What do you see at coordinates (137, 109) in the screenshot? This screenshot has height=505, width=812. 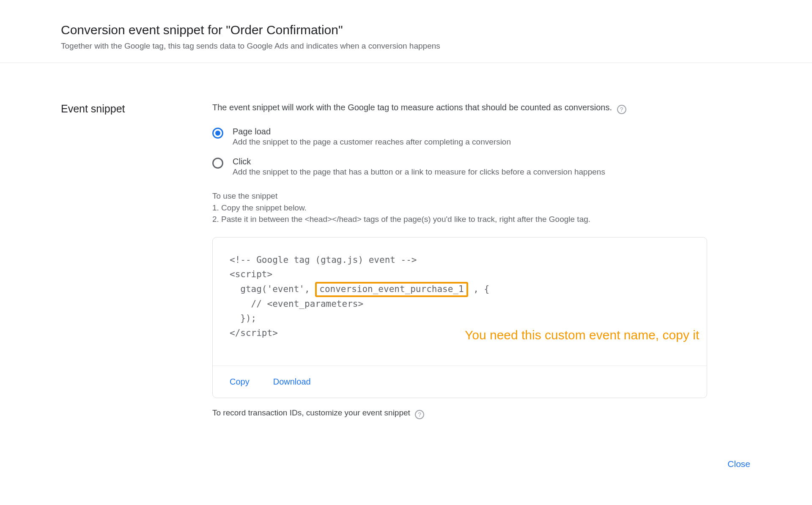 I see `section-label: Event snippet` at bounding box center [137, 109].